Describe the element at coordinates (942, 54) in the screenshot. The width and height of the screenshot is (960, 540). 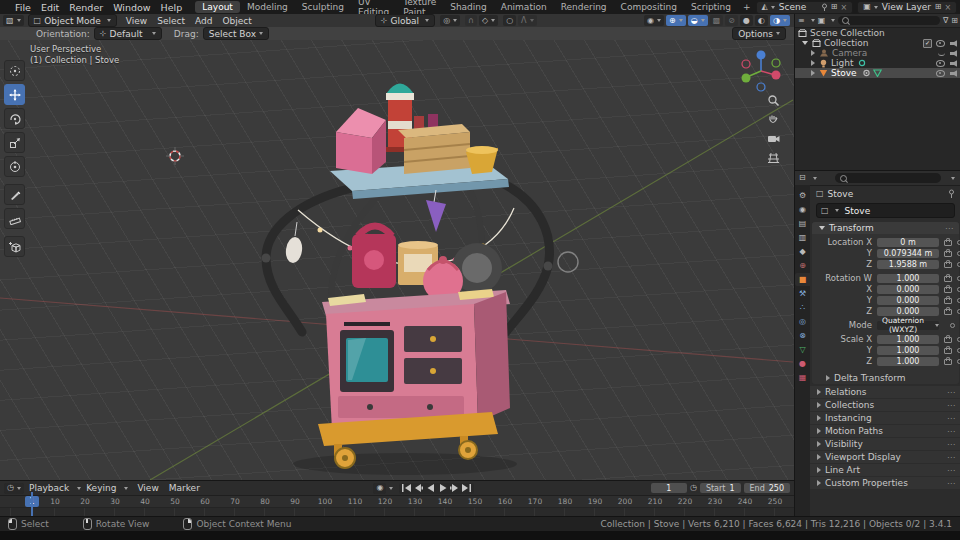
I see `hidden-eye-icon` at that location.